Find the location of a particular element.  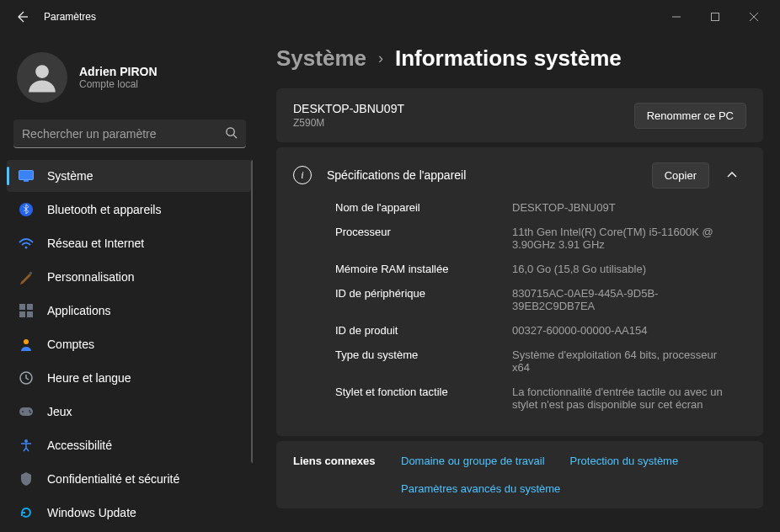

copy-button: Copier is located at coordinates (681, 175).